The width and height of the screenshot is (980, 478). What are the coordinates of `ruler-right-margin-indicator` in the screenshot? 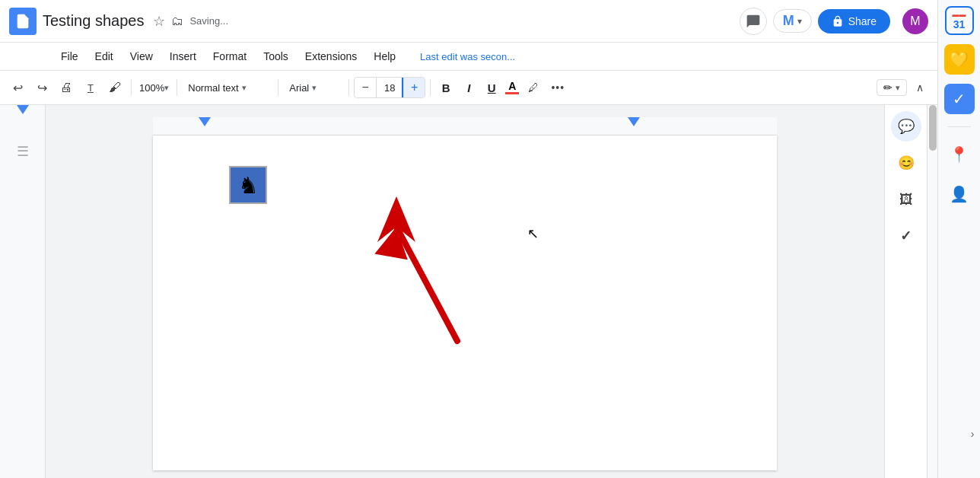 It's located at (634, 122).